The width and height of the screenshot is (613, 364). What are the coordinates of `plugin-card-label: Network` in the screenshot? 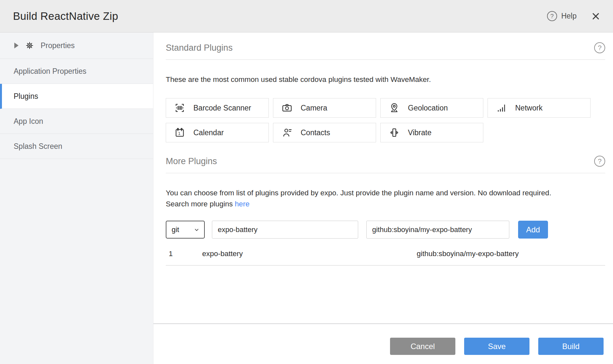 It's located at (529, 108).